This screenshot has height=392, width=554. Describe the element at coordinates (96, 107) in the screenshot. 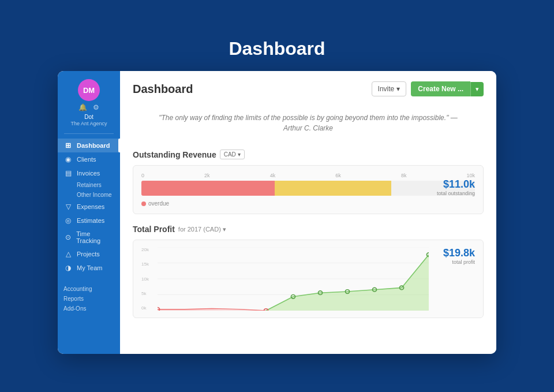

I see `gear-icon: ⚙` at that location.